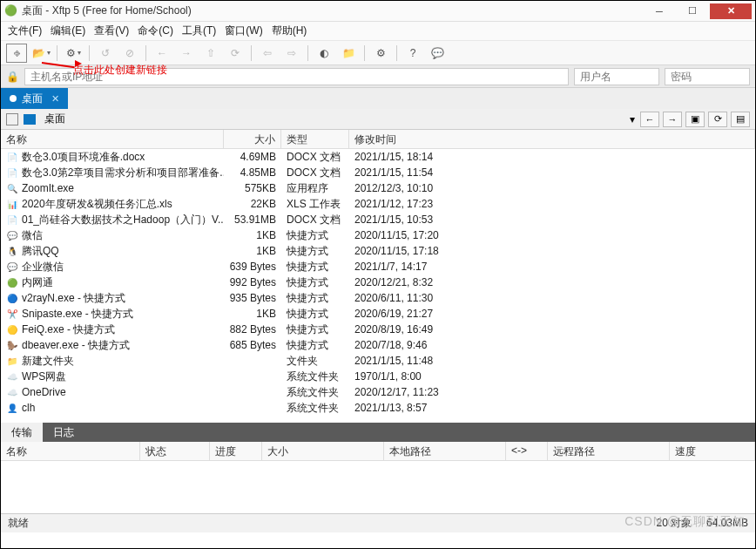 Image resolution: width=756 pixels, height=549 pixels. What do you see at coordinates (120, 70) in the screenshot?
I see `annotation-text: 点击此处创建新链接` at bounding box center [120, 70].